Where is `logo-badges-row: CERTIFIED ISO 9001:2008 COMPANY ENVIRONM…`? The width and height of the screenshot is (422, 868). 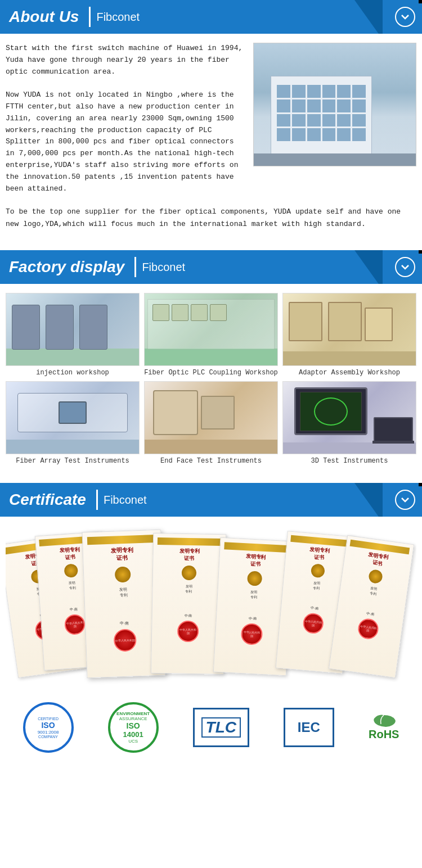 logo-badges-row: CERTIFIED ISO 9001:2008 COMPANY ENVIRONM… is located at coordinates (211, 730).